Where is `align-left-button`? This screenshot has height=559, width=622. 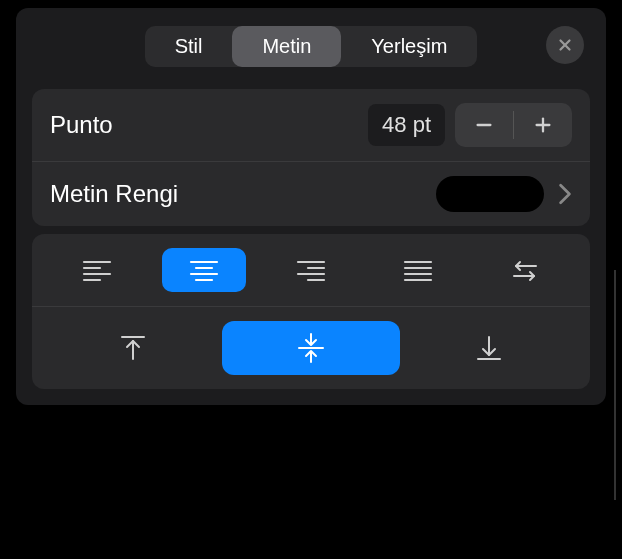
align-left-button is located at coordinates (97, 270).